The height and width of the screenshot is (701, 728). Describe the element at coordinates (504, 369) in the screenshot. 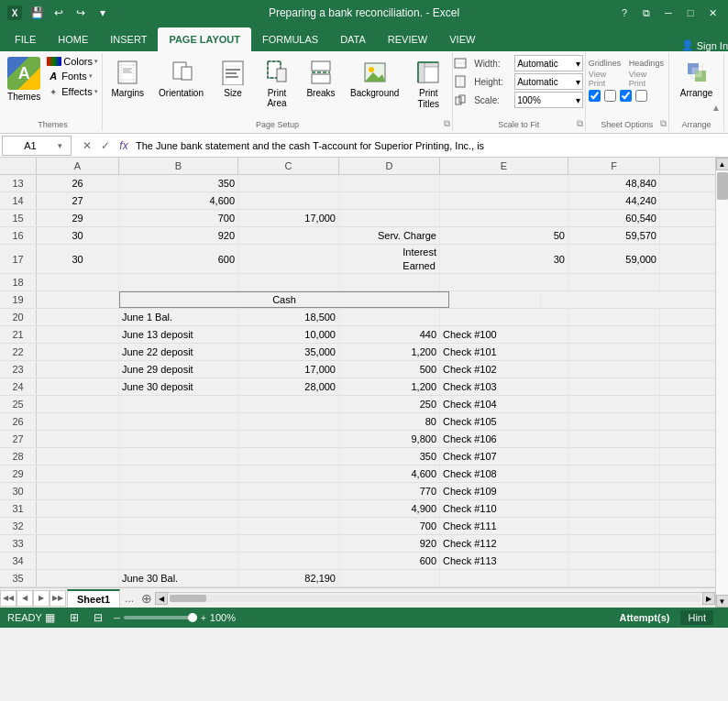

I see `cell-e23: Check #102` at that location.